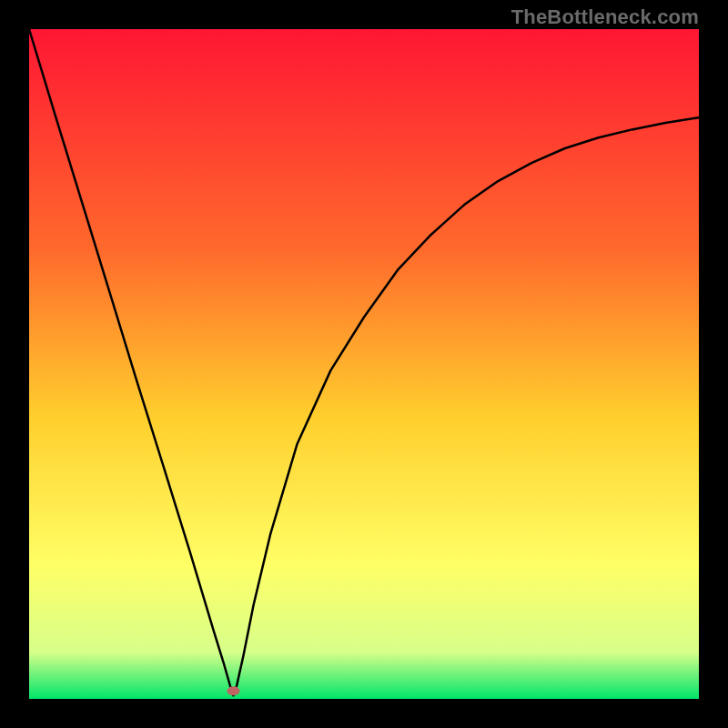 The height and width of the screenshot is (728, 728). Describe the element at coordinates (605, 17) in the screenshot. I see `watermark-text: TheBottleneck.com` at that location.